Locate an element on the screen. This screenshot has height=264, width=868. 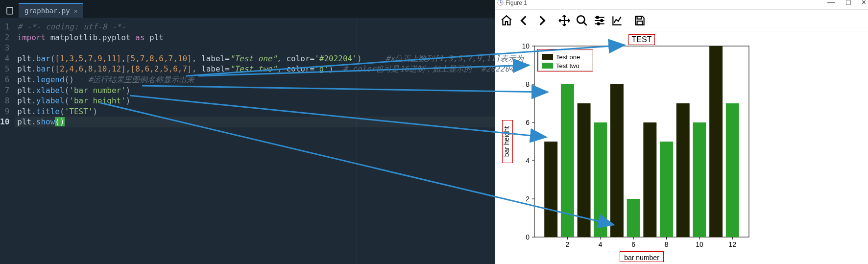
code-token: title is located at coordinates (48, 112).